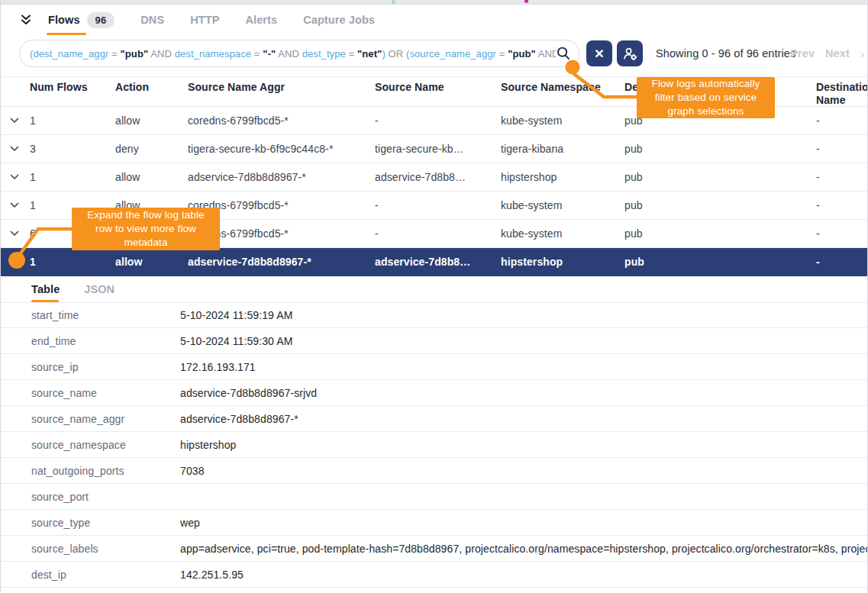  What do you see at coordinates (434, 549) in the screenshot?
I see `detail-row: source_labels app=adservice, pci=true, p…` at bounding box center [434, 549].